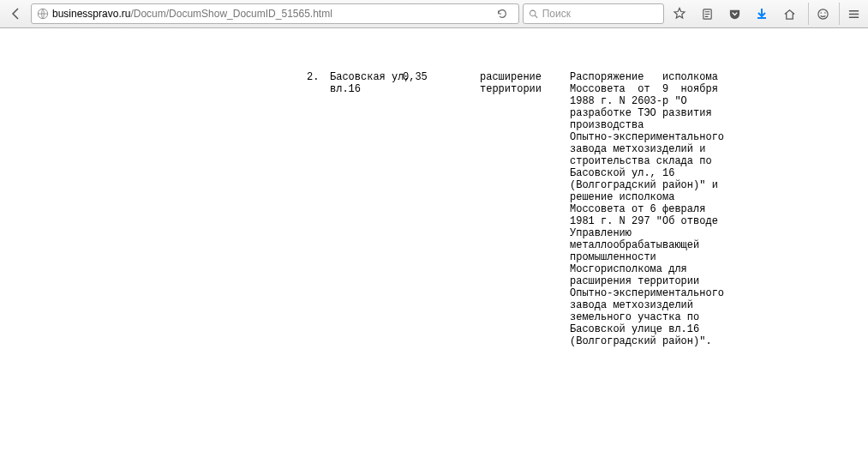 Image resolution: width=868 pixels, height=452 pixels. I want to click on cell-number: 2., so click(165, 77).